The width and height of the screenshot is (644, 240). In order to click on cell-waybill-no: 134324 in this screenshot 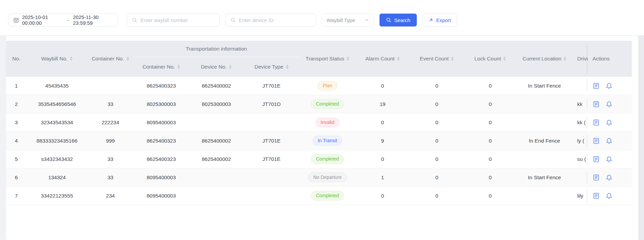, I will do `click(57, 178)`.